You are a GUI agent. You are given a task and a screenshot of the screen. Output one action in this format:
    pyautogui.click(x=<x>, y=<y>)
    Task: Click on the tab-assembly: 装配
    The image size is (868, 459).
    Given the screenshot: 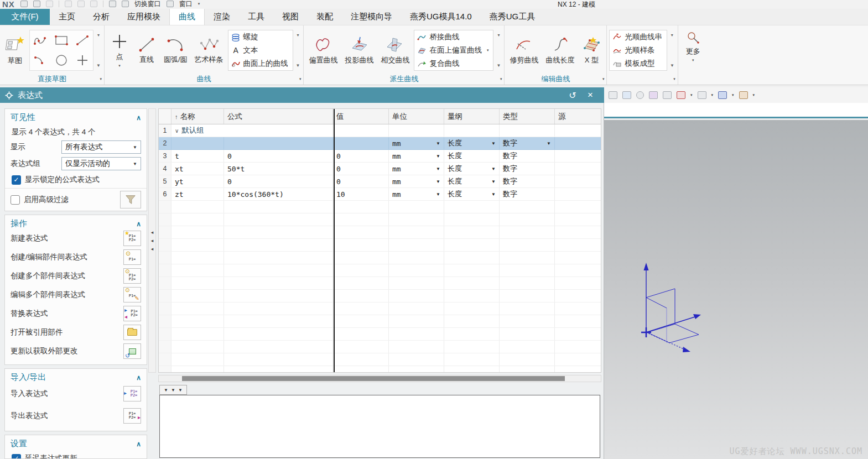 What is the action you would take?
    pyautogui.click(x=325, y=17)
    